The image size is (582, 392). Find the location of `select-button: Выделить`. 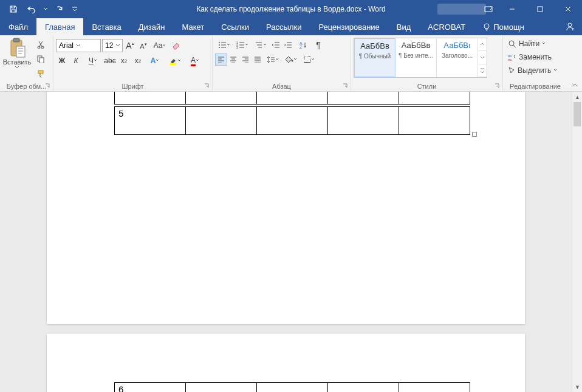

select-button: Выделить is located at coordinates (532, 70).